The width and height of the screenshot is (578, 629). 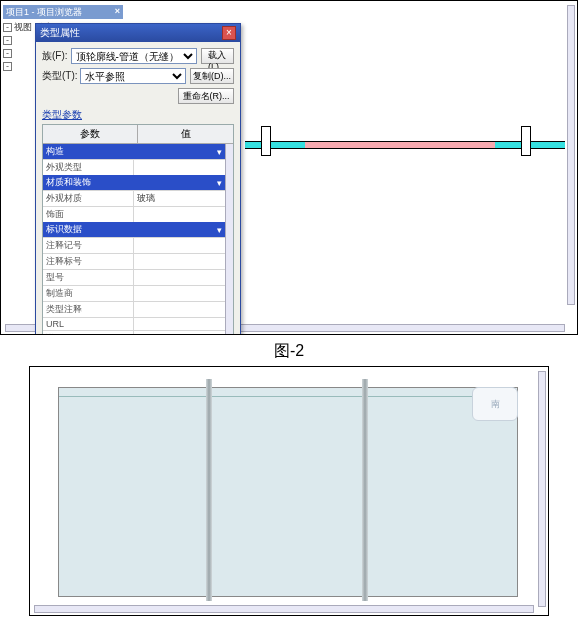 I want to click on param-row: 注释记号, so click(x=134, y=245).